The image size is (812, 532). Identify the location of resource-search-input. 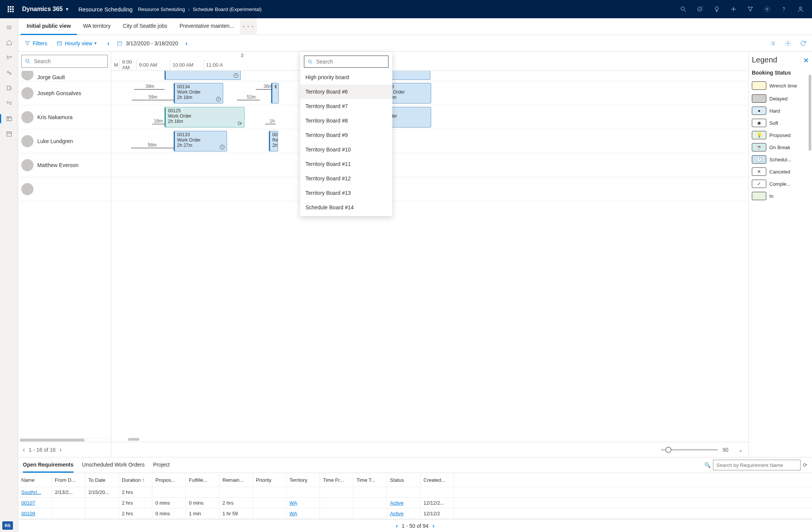
(69, 61).